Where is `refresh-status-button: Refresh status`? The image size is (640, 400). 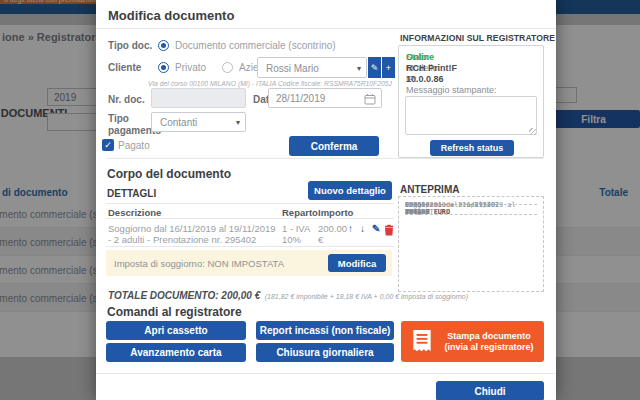
refresh-status-button: Refresh status is located at coordinates (472, 148).